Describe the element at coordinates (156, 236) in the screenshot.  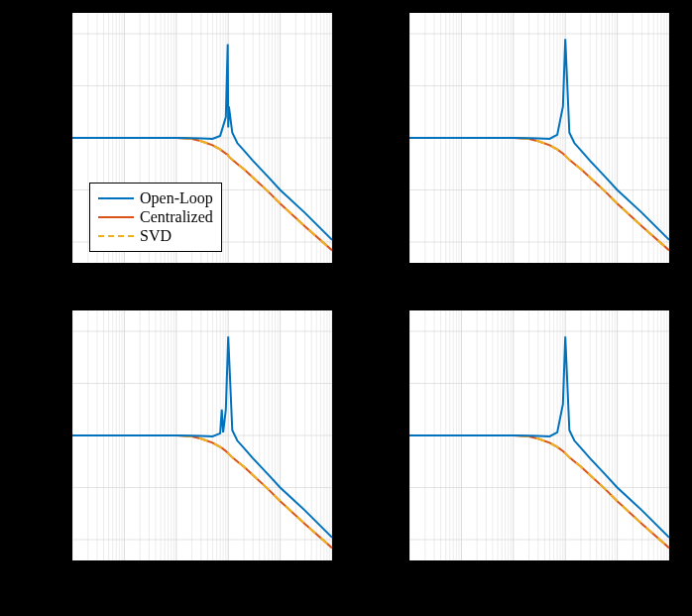
I see `legend-label: SVD` at that location.